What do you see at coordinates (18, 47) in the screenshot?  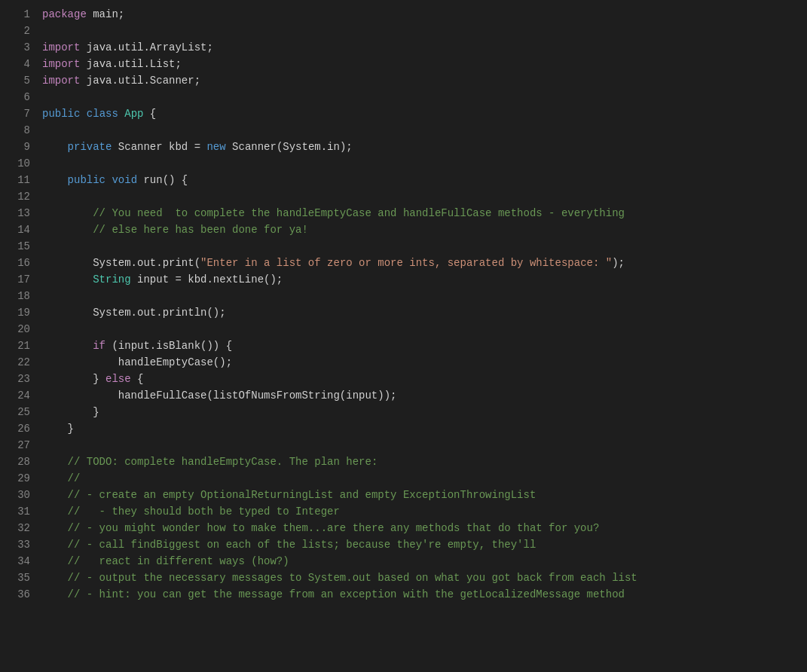 I see `line-number: 3` at bounding box center [18, 47].